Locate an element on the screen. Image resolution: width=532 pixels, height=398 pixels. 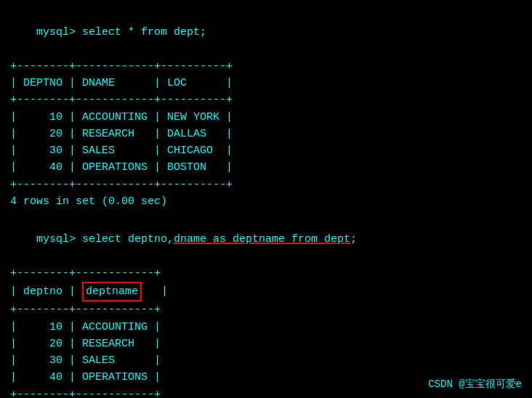
deptname-box: deptname is located at coordinates (112, 292).